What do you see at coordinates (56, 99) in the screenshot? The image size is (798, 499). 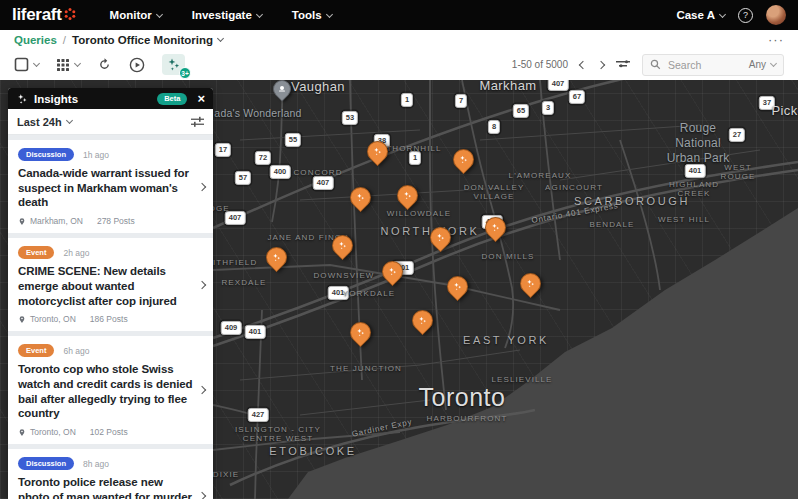 I see `insights-title: Insights` at bounding box center [56, 99].